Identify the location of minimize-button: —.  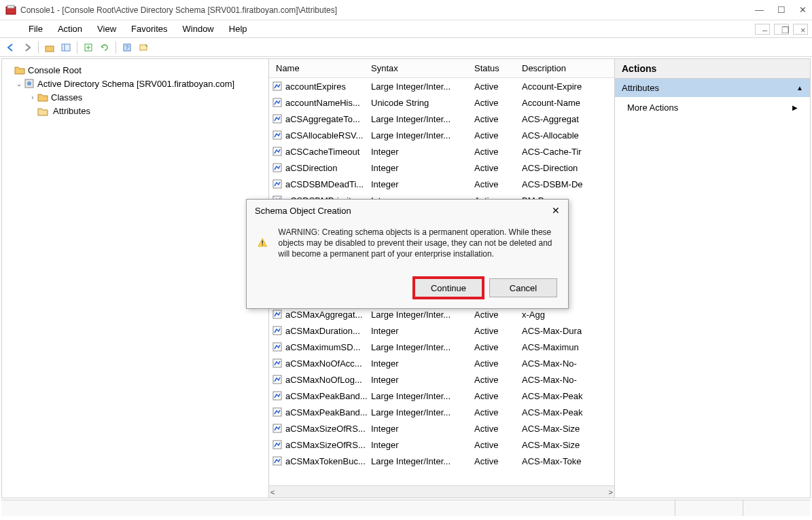
(760, 10).